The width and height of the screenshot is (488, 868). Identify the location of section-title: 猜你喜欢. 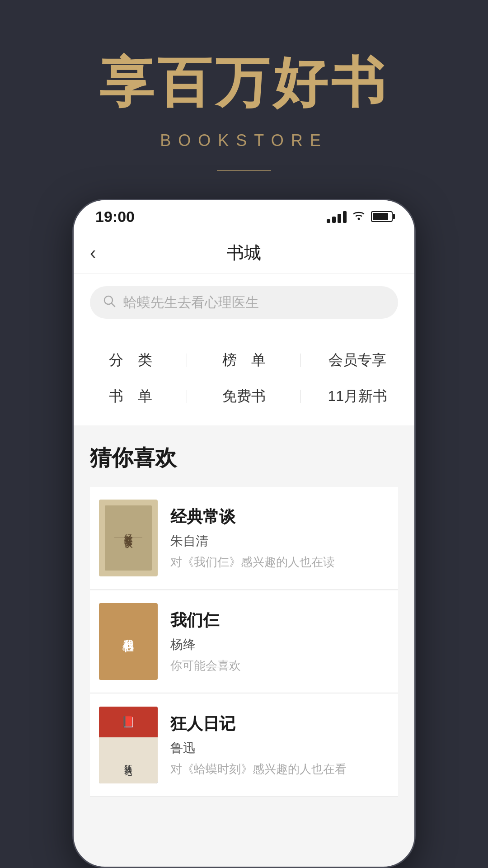
(244, 458).